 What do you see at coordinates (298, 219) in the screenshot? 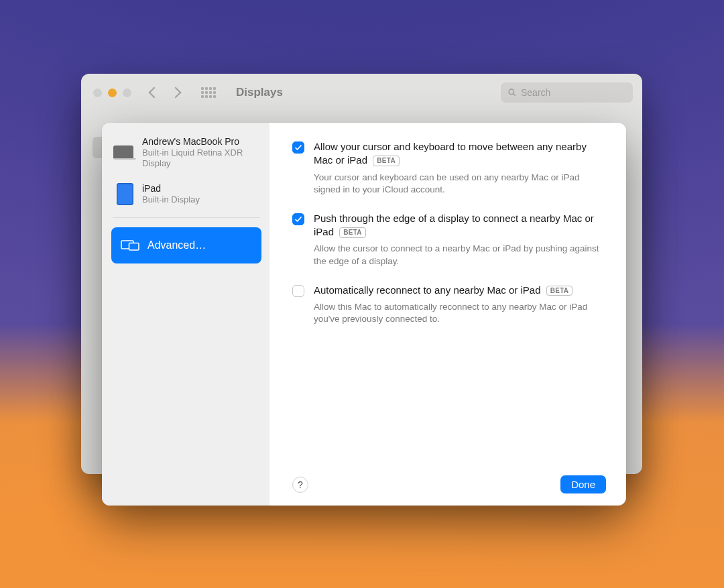
I see `checkbox-push-through-edge` at bounding box center [298, 219].